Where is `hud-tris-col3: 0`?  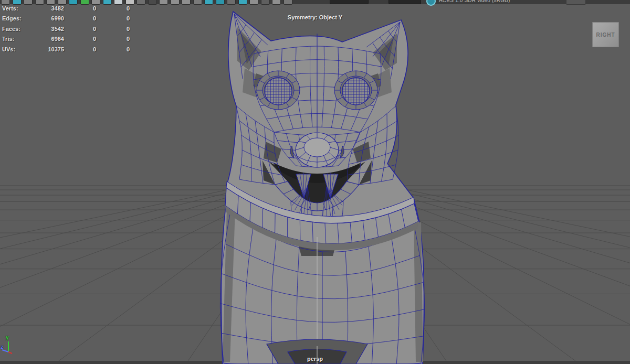
hud-tris-col3: 0 is located at coordinates (128, 39).